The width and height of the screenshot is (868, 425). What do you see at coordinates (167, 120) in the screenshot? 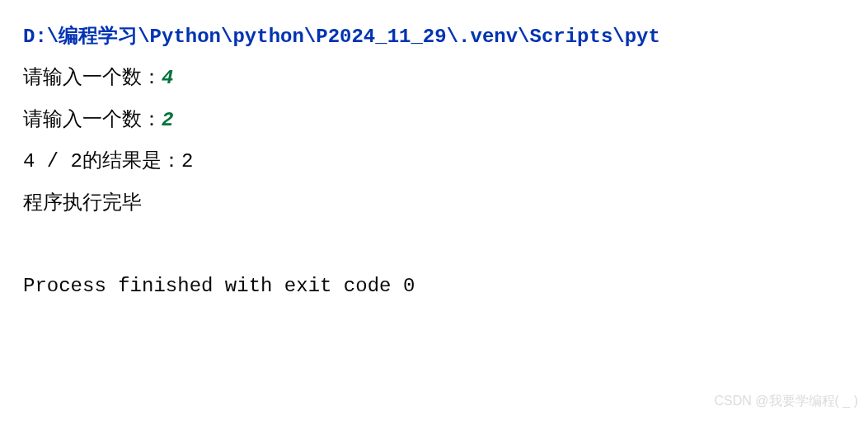
I see `user-input-2: 2` at bounding box center [167, 120].